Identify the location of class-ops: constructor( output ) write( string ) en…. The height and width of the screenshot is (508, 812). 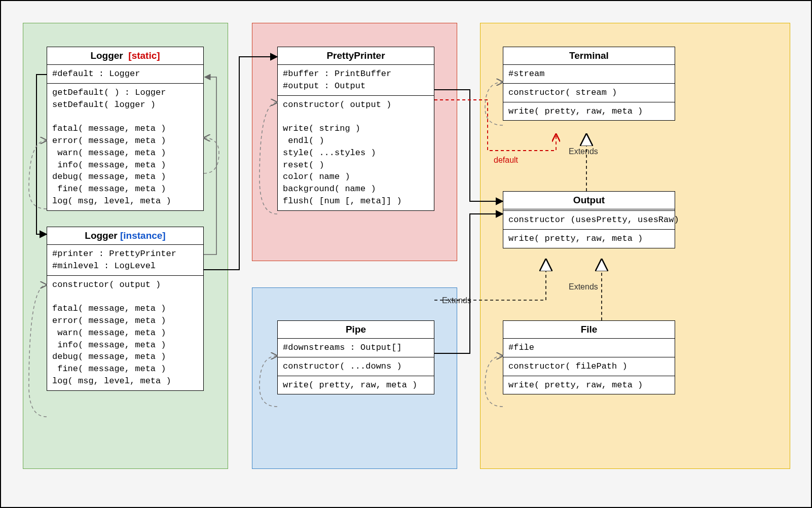
(356, 153).